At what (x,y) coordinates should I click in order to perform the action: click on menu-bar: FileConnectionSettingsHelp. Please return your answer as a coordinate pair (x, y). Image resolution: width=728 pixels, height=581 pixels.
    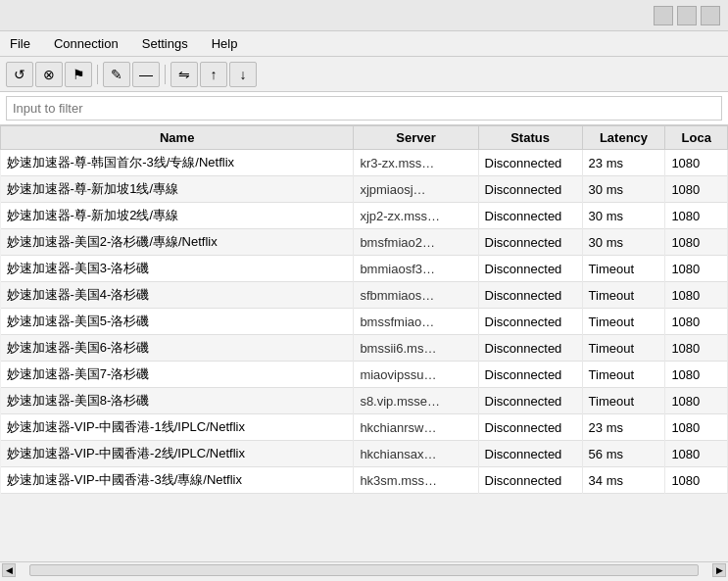
    Looking at the image, I should click on (364, 44).